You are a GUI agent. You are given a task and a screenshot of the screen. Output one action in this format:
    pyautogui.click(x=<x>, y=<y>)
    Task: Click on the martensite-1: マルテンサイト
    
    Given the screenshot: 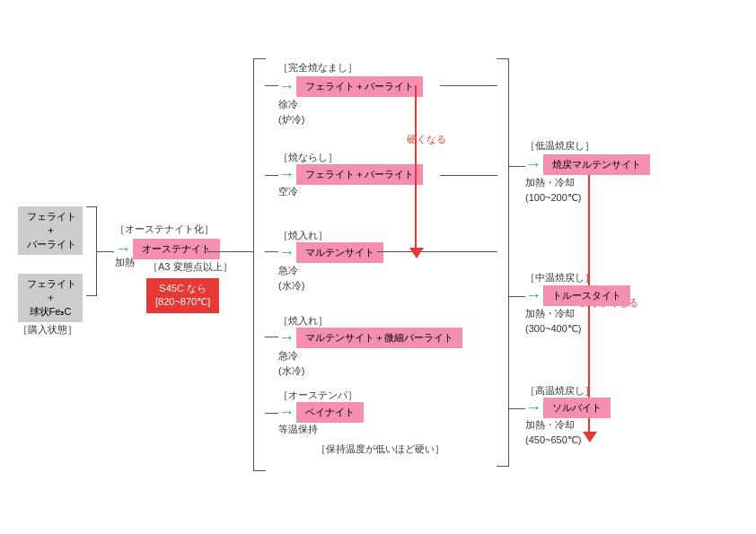 What is the action you would take?
    pyautogui.click(x=339, y=253)
    